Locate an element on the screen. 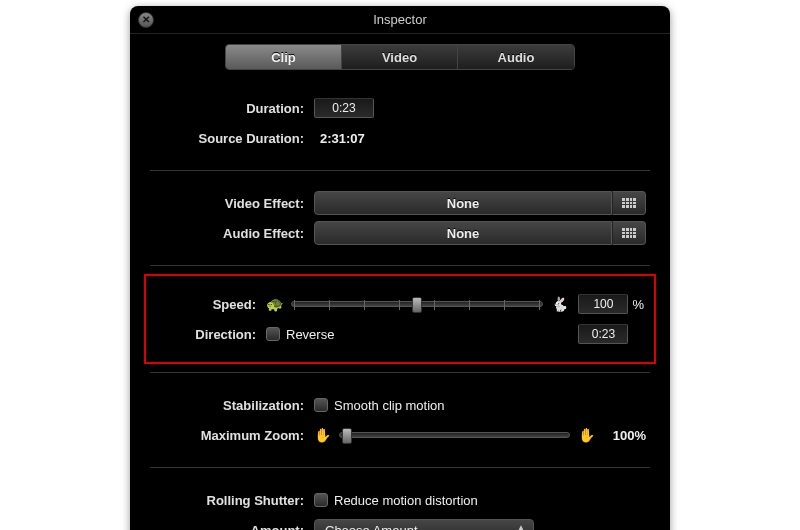 Image resolution: width=800 pixels, height=530 pixels. amount-select: Choose Amount ▲▼ is located at coordinates (424, 524).